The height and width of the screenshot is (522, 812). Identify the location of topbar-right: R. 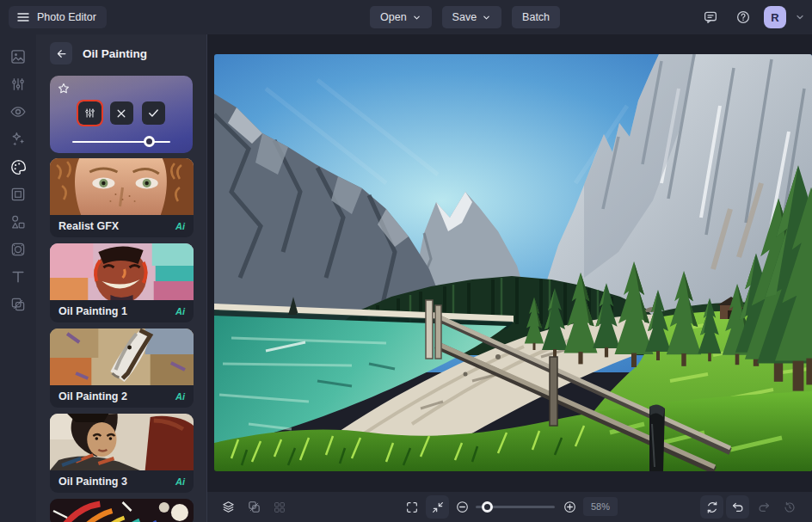
(752, 17).